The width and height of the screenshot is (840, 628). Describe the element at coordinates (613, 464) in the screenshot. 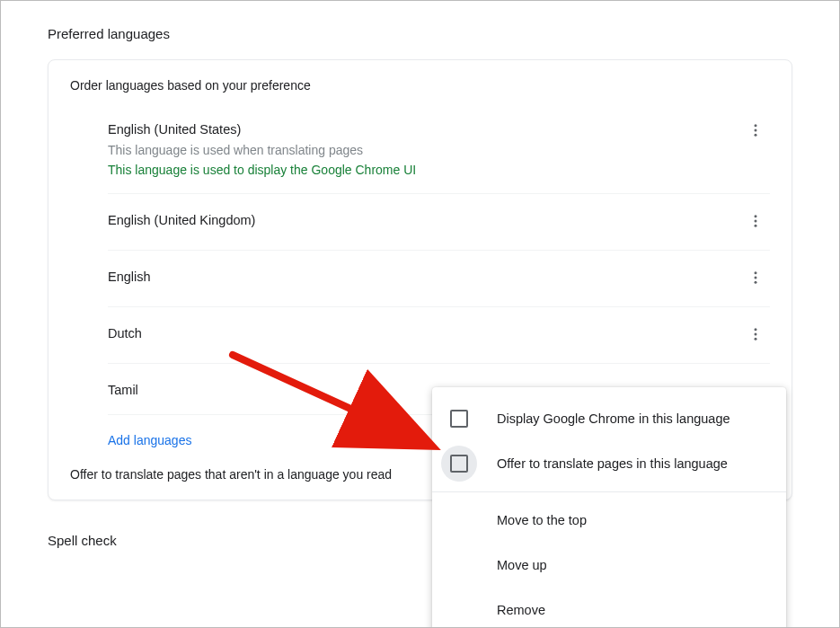

I see `menu-item-label: Offer to translate pages in this languag…` at that location.